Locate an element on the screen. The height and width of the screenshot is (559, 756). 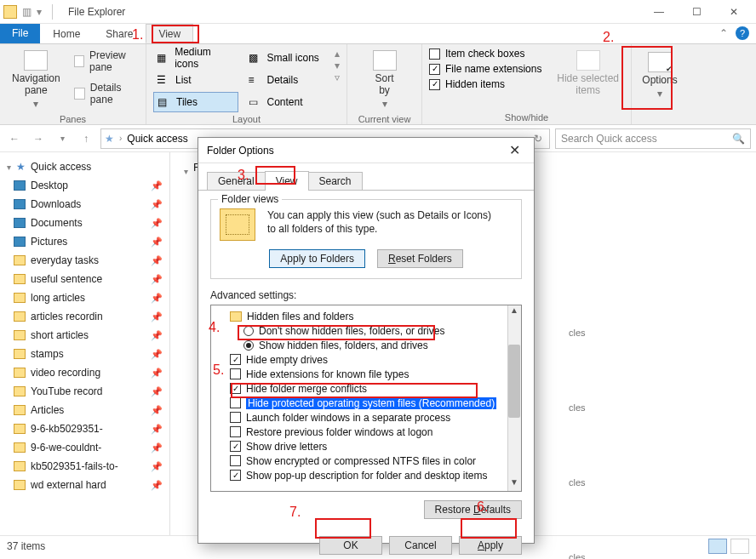
preview-pane-button: Preview pane is located at coordinates (105, 61).